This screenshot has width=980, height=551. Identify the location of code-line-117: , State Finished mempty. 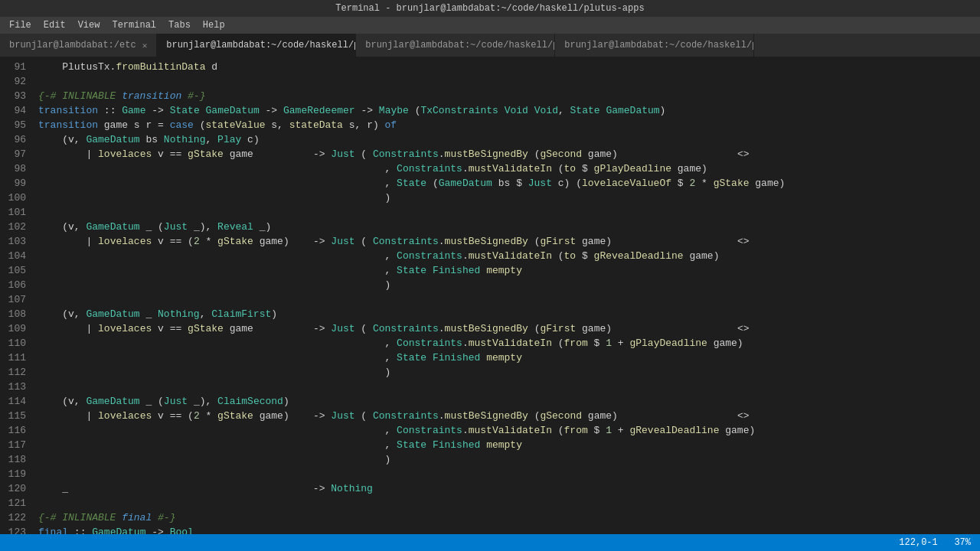
(509, 445).